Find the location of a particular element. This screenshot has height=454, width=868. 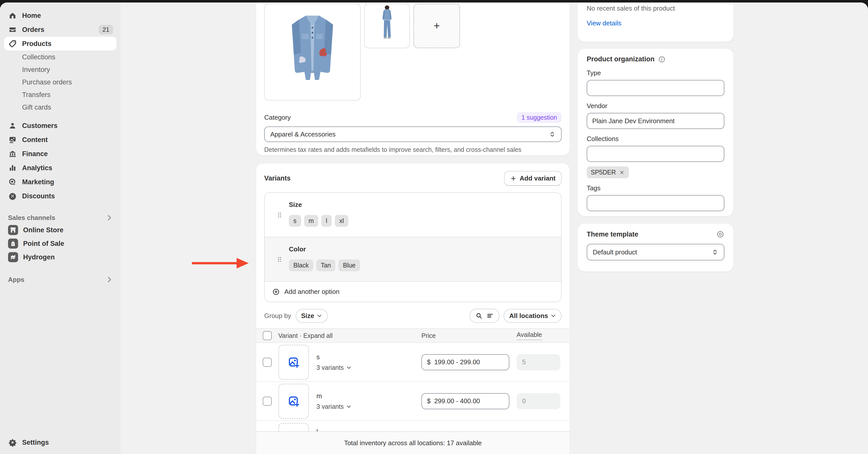

sidebar-item-point-of-sale: Point of Sale is located at coordinates (60, 244).